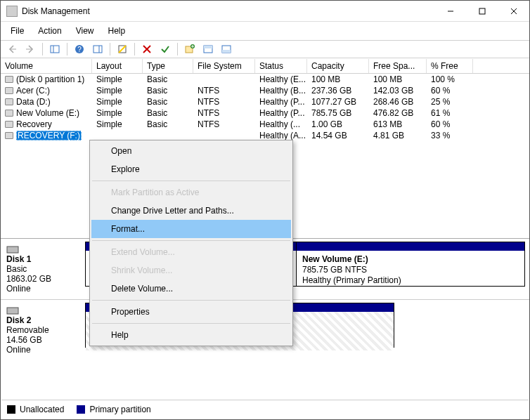 This screenshot has height=420, width=530. What do you see at coordinates (191, 151) in the screenshot?
I see `ctx-open: Open` at bounding box center [191, 151].